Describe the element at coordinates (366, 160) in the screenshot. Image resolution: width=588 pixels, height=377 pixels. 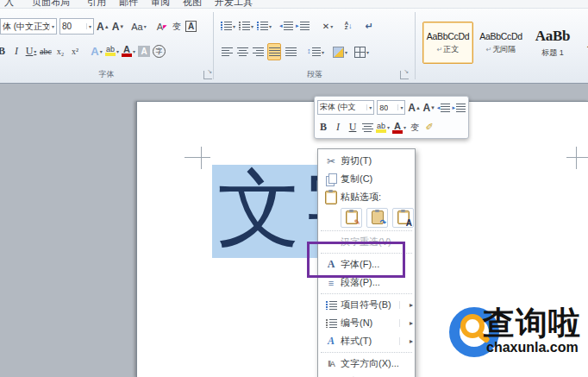
I see `menu-item-cut: ✂ 剪切(T)` at that location.